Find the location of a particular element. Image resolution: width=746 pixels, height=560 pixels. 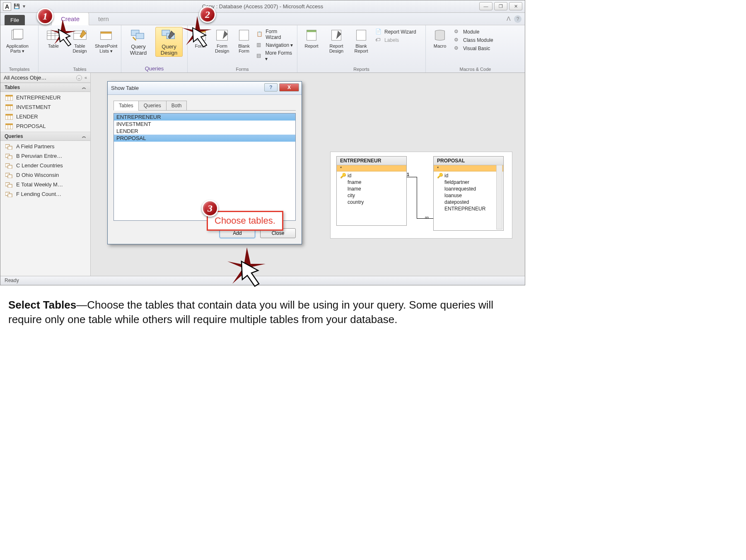

annotation-badge-2: 2 is located at coordinates (208, 14).